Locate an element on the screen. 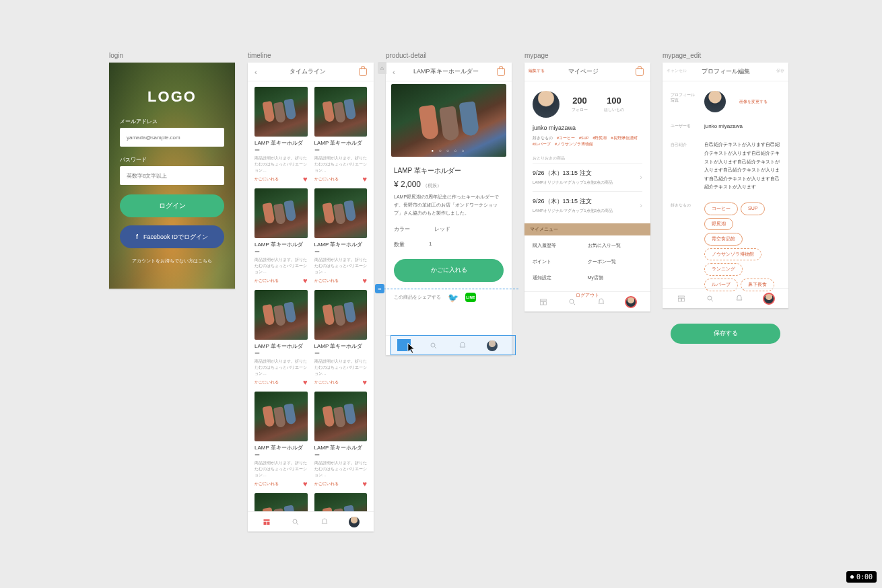 The height and width of the screenshot is (588, 882). cancel-link: キャンセル is located at coordinates (677, 71).